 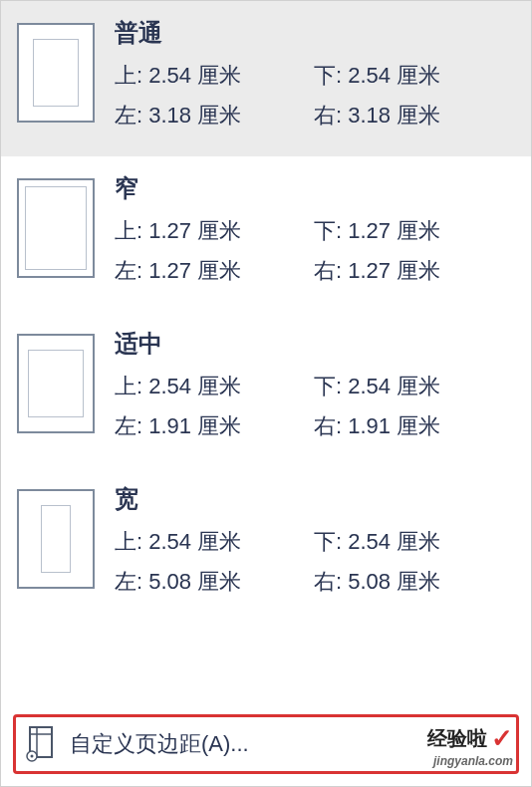 I want to click on margin-top-value: 上: 1.27 厘米, so click(x=214, y=231).